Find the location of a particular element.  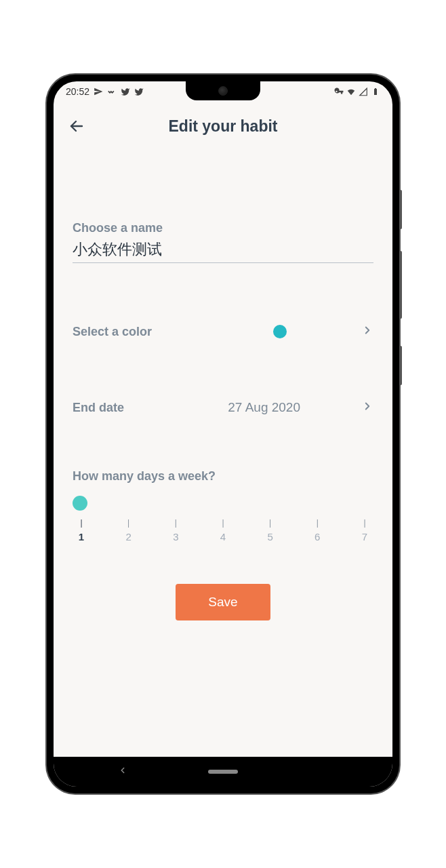

name-label: Choose a name is located at coordinates (223, 228).